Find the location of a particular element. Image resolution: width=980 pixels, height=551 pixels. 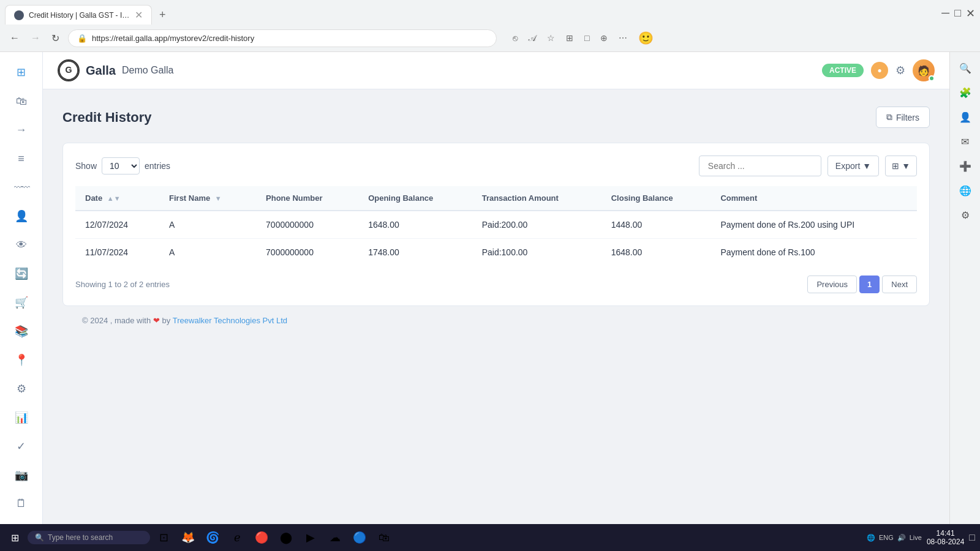

sidebar-item-menu: ≡ is located at coordinates (21, 159).